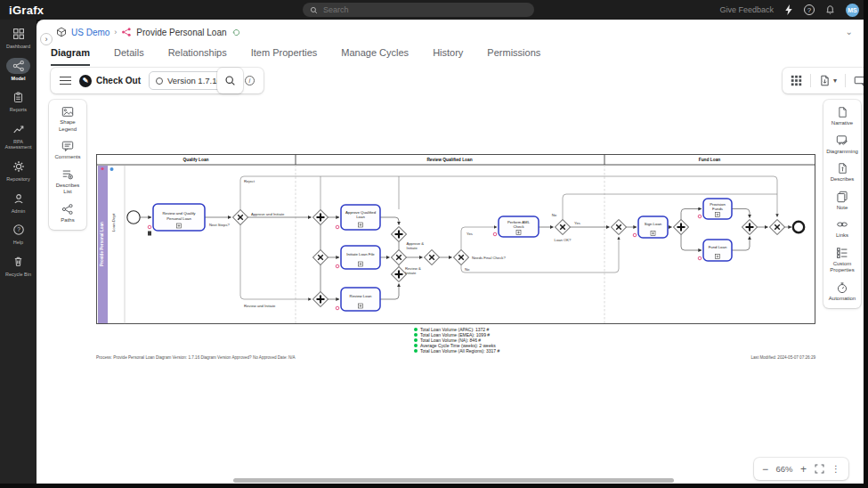 Image resolution: width=868 pixels, height=488 pixels. What do you see at coordinates (240, 217) in the screenshot?
I see `gateway-next-steps` at bounding box center [240, 217].